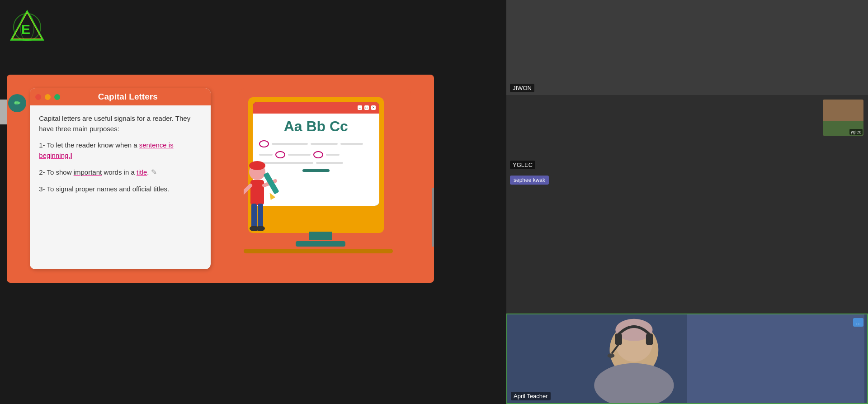 This screenshot has height=404, width=868. I want to click on maximize-btn: □, so click(367, 108).